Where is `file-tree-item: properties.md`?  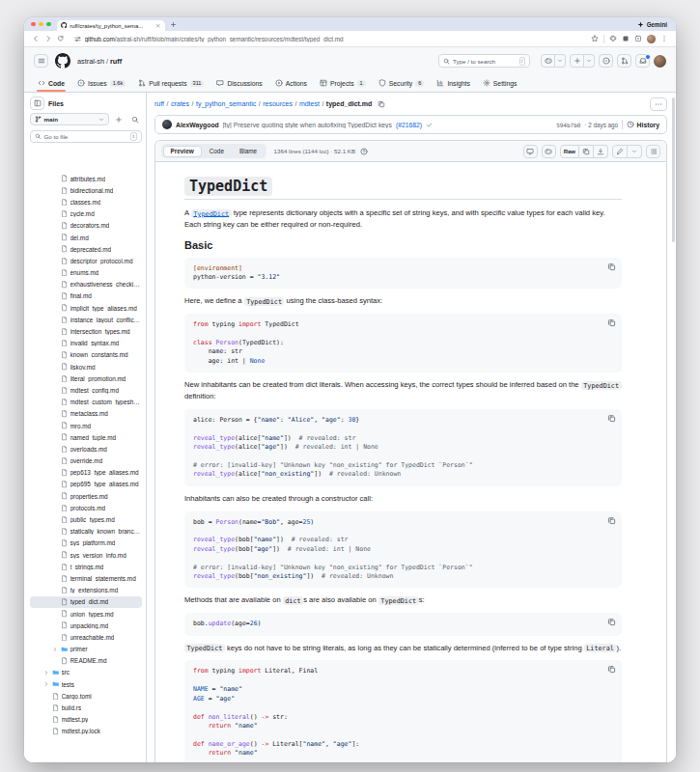
file-tree-item: properties.md is located at coordinates (86, 496).